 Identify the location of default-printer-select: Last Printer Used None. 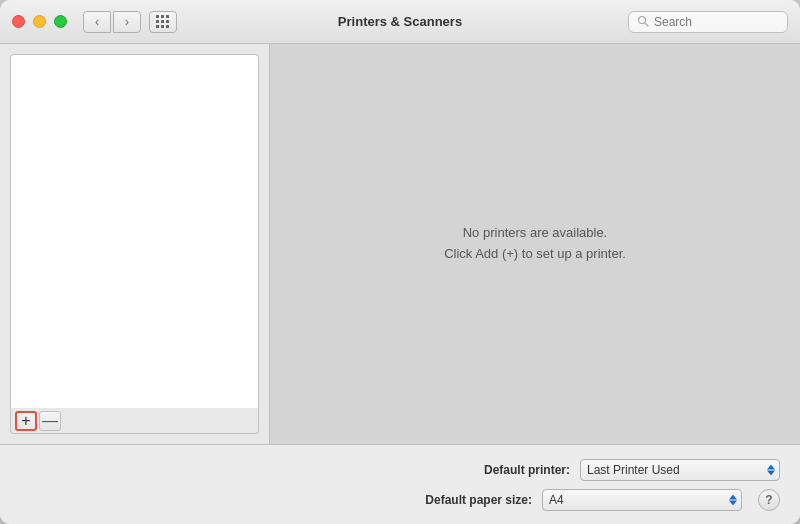
(680, 470).